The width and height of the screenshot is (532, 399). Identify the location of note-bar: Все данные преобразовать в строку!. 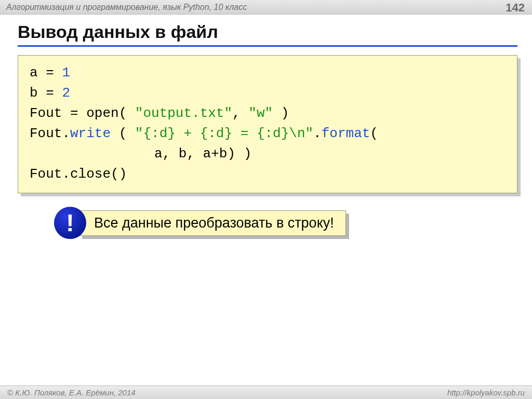
(212, 223).